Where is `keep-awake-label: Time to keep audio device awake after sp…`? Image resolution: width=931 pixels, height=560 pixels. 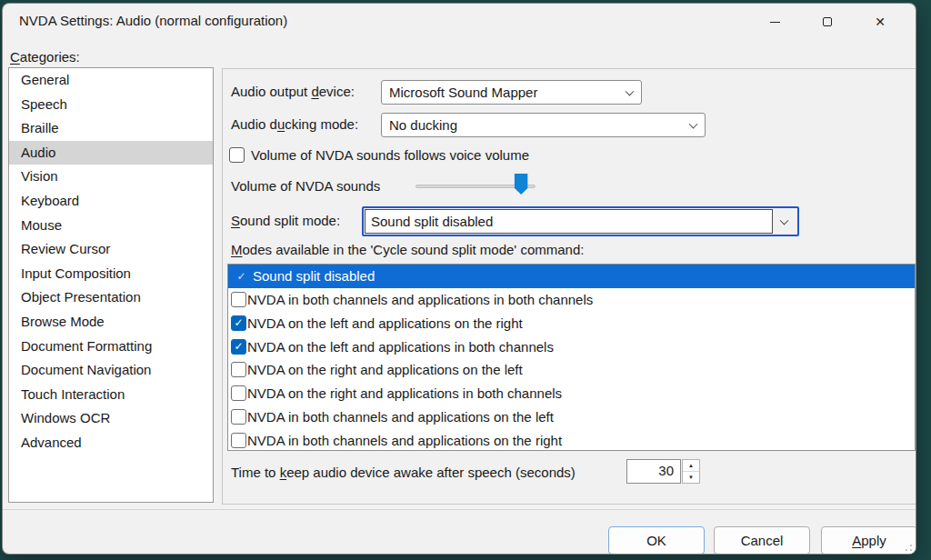
keep-awake-label: Time to keep audio device awake after sp… is located at coordinates (404, 473).